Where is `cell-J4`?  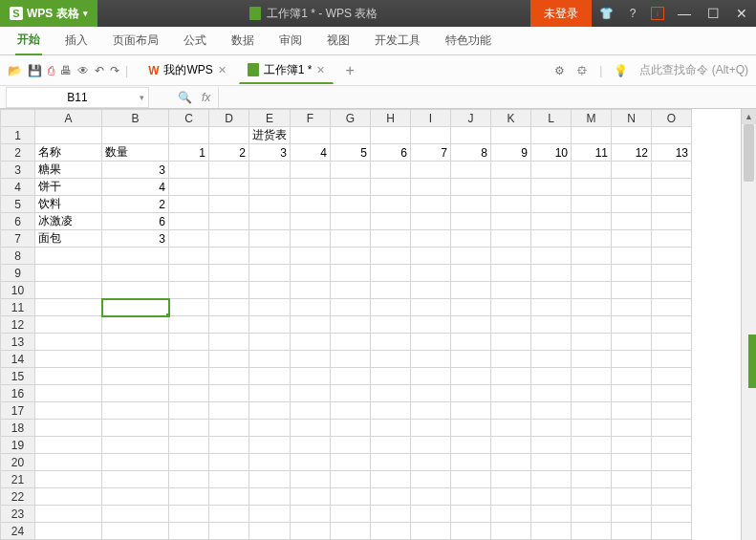 cell-J4 is located at coordinates (471, 187).